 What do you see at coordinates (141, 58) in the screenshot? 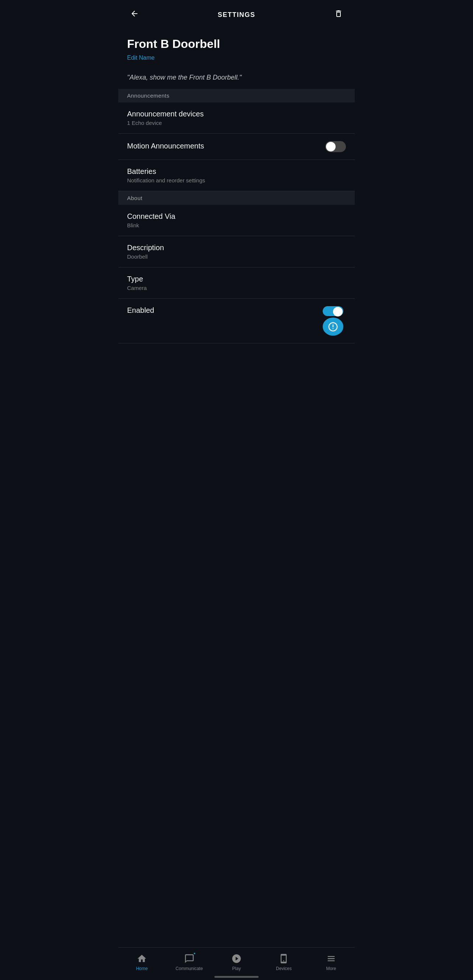
I see `edit-name-link: Edit Name` at bounding box center [141, 58].